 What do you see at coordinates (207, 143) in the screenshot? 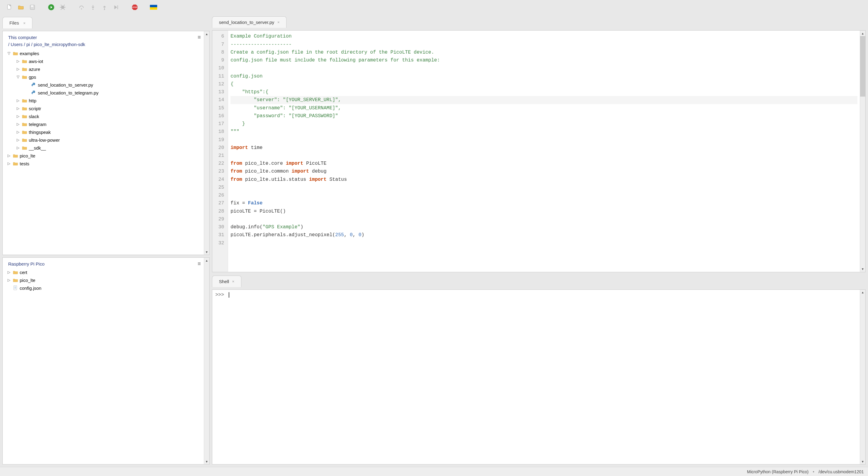
I see `local-files-scrollbar: ▲ ▼` at bounding box center [207, 143].